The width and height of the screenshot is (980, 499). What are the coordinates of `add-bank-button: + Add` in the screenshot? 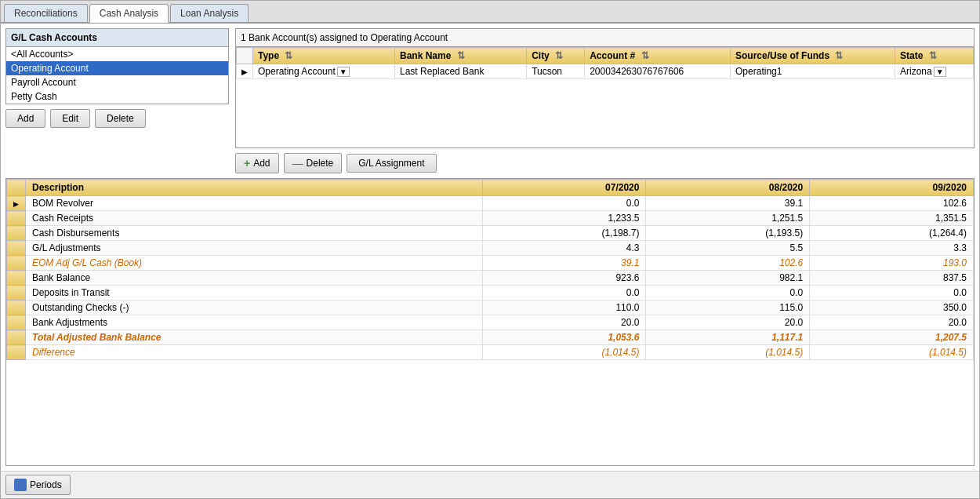 It's located at (257, 163).